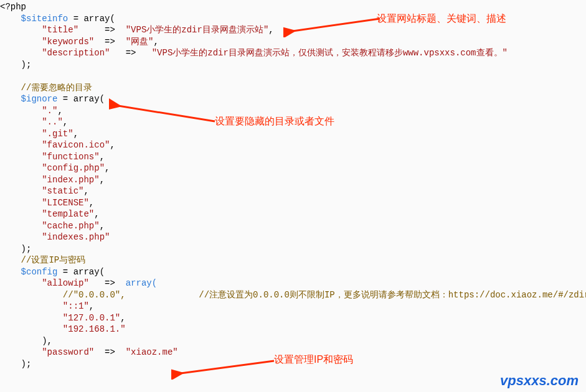  What do you see at coordinates (45, 19) in the screenshot?
I see `var-siteinfo: $siteinfo` at bounding box center [45, 19].